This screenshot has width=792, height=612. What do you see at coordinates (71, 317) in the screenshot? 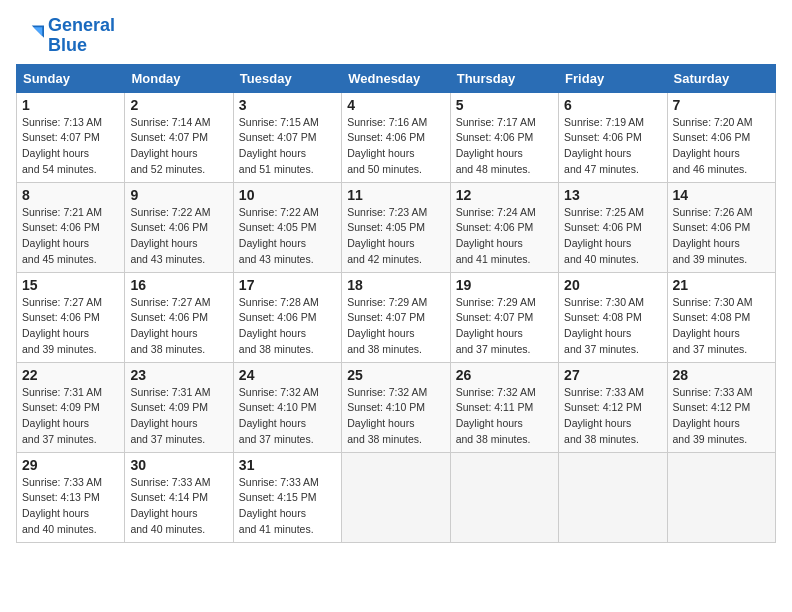
I see `calendar-cell: 15Sunrise: 7:27 AMSunset: 4:06 PMDayligh…` at bounding box center [71, 317].